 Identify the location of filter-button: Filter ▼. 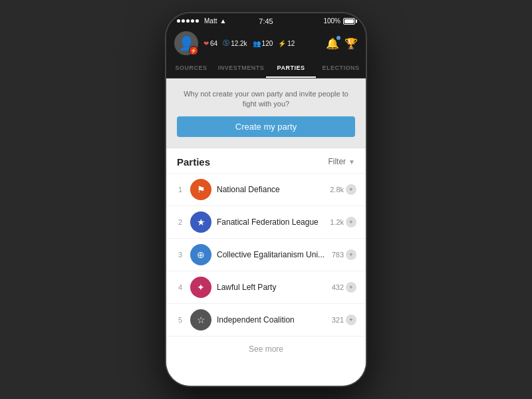
(342, 162).